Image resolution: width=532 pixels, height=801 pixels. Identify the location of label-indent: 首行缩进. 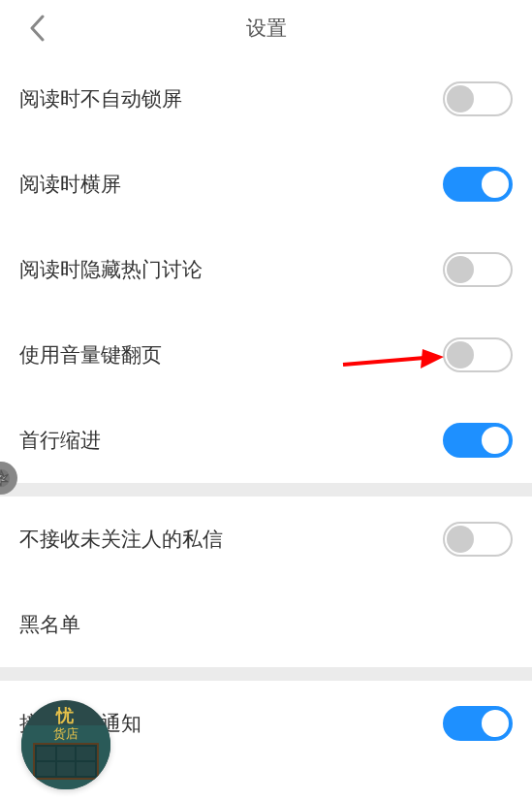
(60, 440).